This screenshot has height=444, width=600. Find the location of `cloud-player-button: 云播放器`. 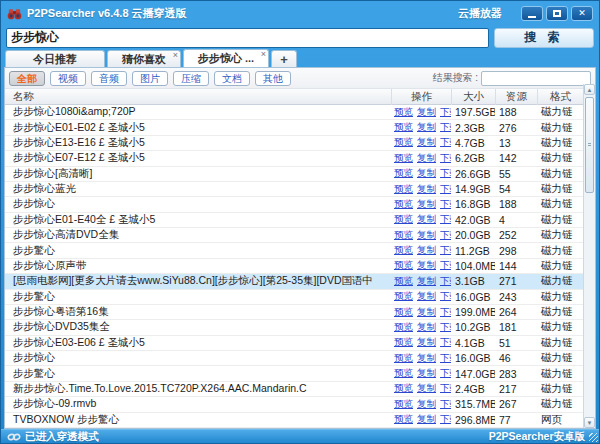

cloud-player-button: 云播放器 is located at coordinates (480, 14).